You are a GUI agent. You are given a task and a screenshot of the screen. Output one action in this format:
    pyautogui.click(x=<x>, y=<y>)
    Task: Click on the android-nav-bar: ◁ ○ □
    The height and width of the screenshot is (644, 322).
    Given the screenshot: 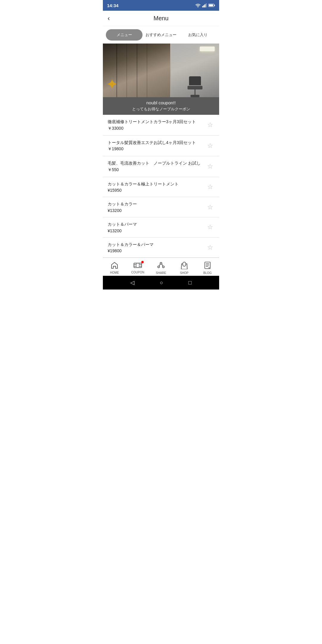 What is the action you would take?
    pyautogui.click(x=161, y=283)
    